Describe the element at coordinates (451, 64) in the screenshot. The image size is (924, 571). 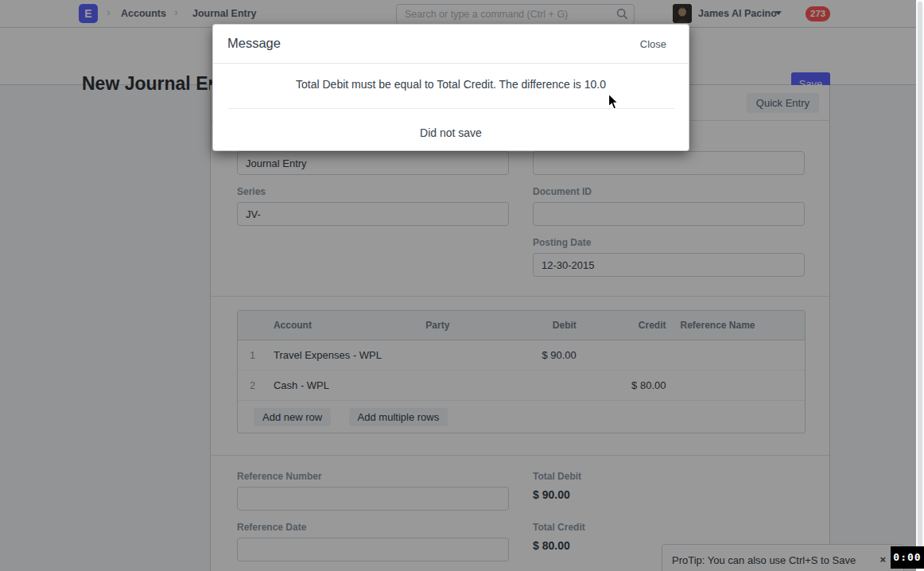
I see `dialog-header-divider` at that location.